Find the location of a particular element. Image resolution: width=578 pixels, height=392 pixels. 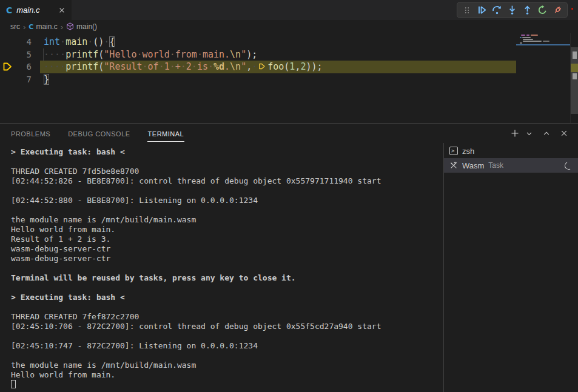

disconnect-icon is located at coordinates (558, 10).